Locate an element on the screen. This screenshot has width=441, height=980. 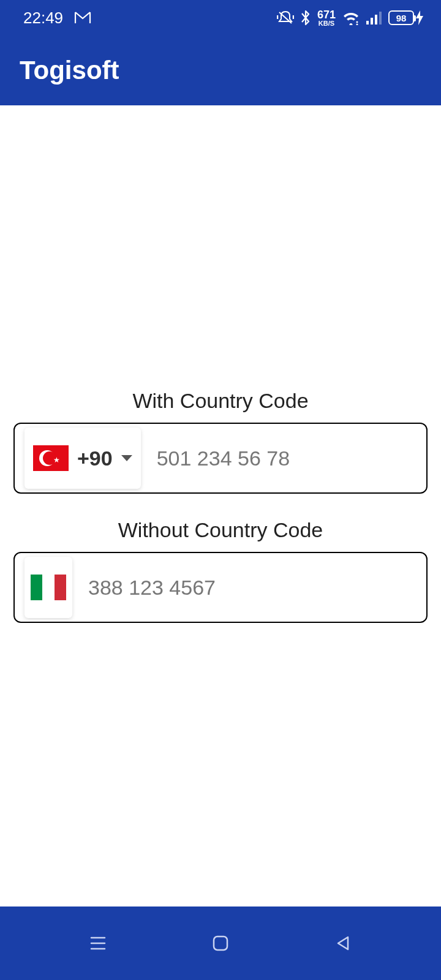
battery-level: 98 is located at coordinates (402, 18).